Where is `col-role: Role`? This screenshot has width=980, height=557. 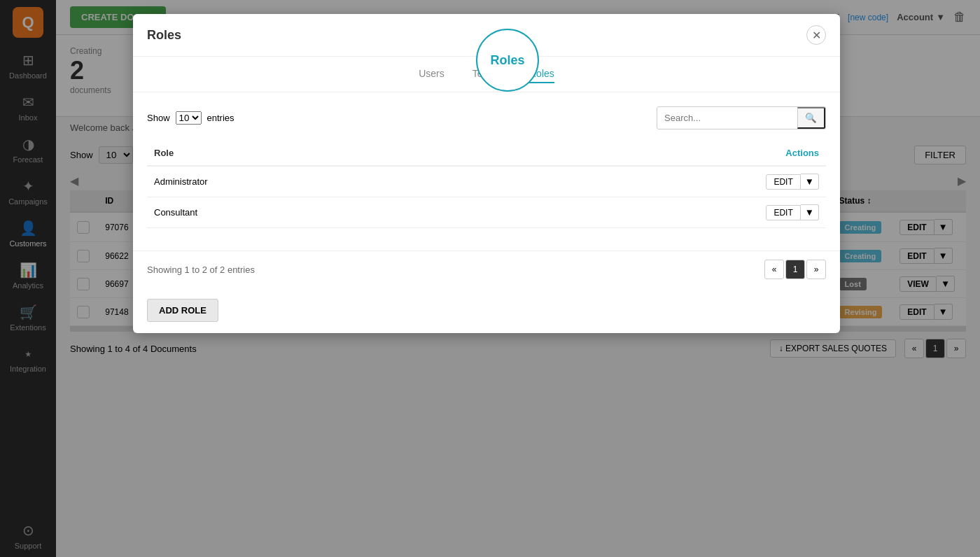
col-role: Role is located at coordinates (318, 153).